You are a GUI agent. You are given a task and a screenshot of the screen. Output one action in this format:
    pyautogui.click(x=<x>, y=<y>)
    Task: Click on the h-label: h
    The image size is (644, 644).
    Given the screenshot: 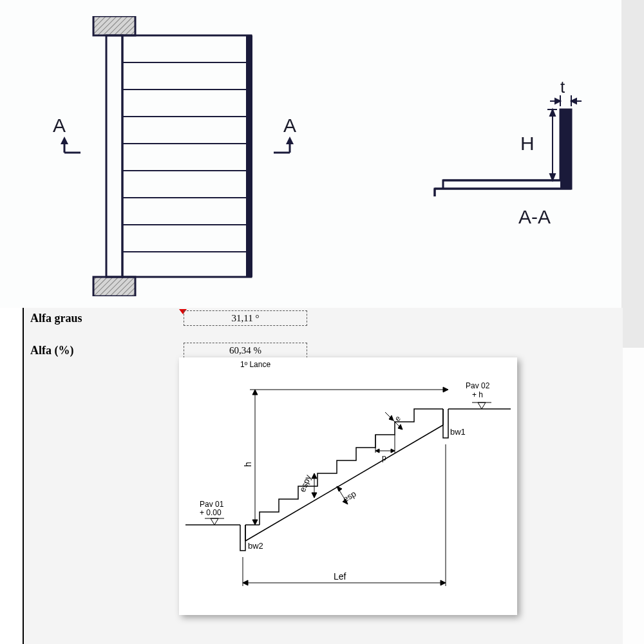 What is the action you would take?
    pyautogui.click(x=248, y=464)
    